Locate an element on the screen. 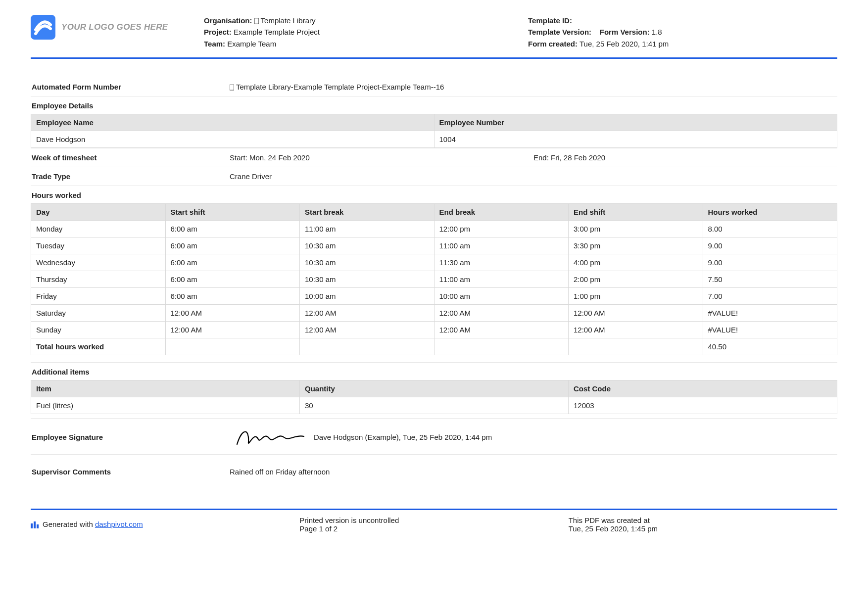 This screenshot has height=613, width=868. row-supervisor: Supervisor Comments Rained off on Friday… is located at coordinates (434, 472).